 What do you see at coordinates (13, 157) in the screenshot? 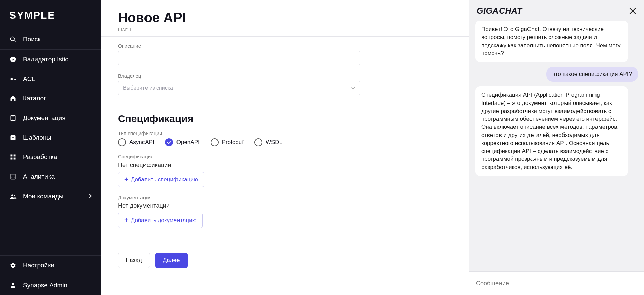
I see `grid-icon` at bounding box center [13, 157].